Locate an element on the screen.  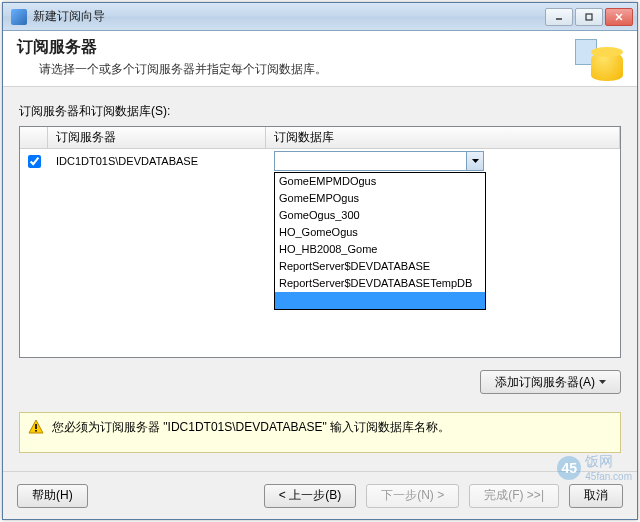
dropdown-option is located at coordinates (380, 300).